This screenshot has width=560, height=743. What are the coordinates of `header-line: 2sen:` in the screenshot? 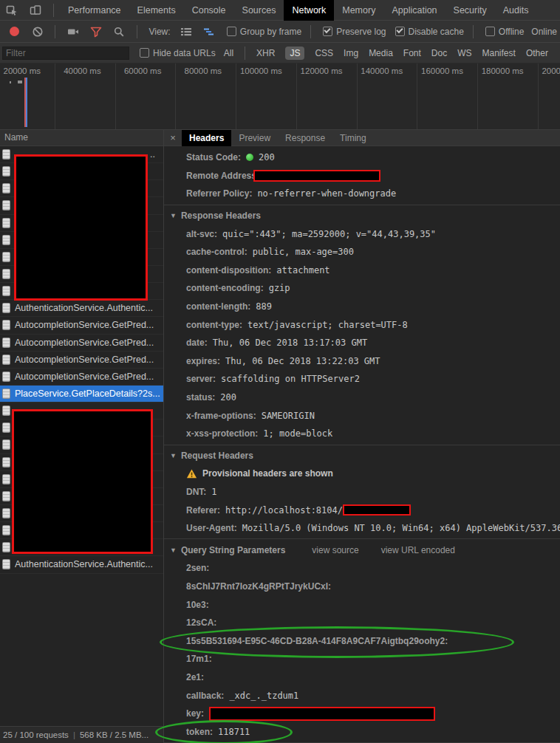 It's located at (362, 569).